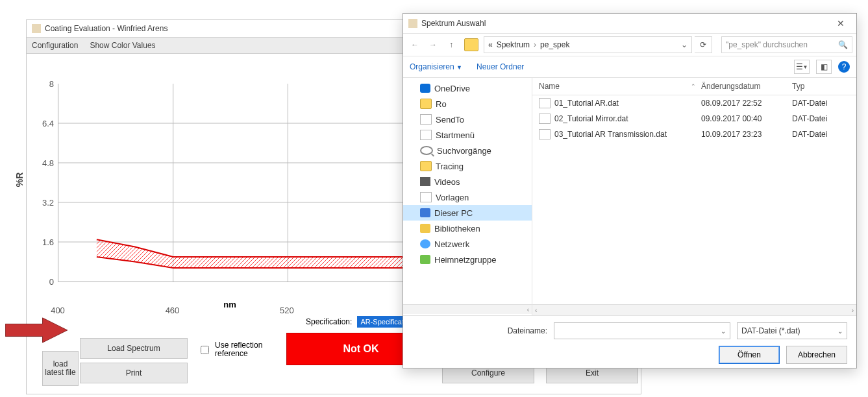 Image resolution: width=868 pixels, height=397 pixels. Describe the element at coordinates (134, 348) in the screenshot. I see `load-spectrum-button: Load Spectrum` at that location.